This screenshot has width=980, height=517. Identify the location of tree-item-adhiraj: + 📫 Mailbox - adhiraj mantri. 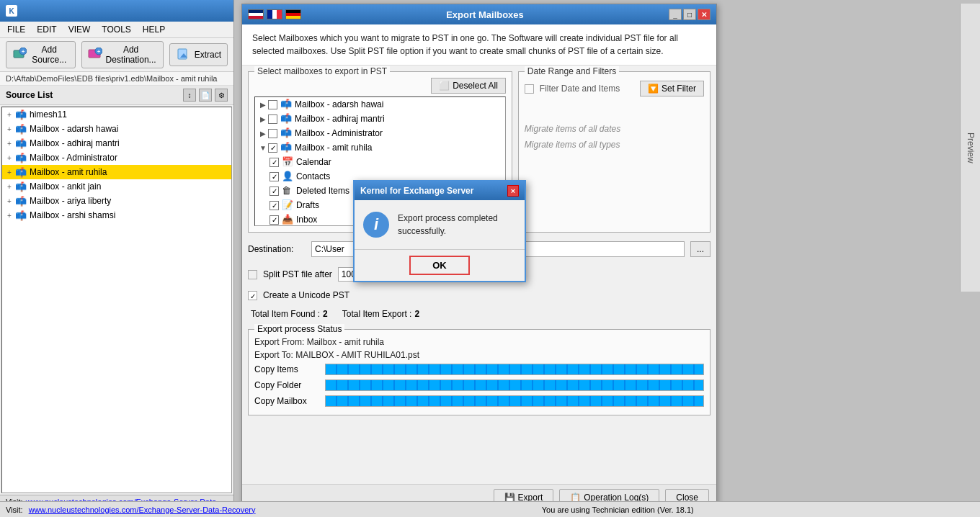
(117, 143).